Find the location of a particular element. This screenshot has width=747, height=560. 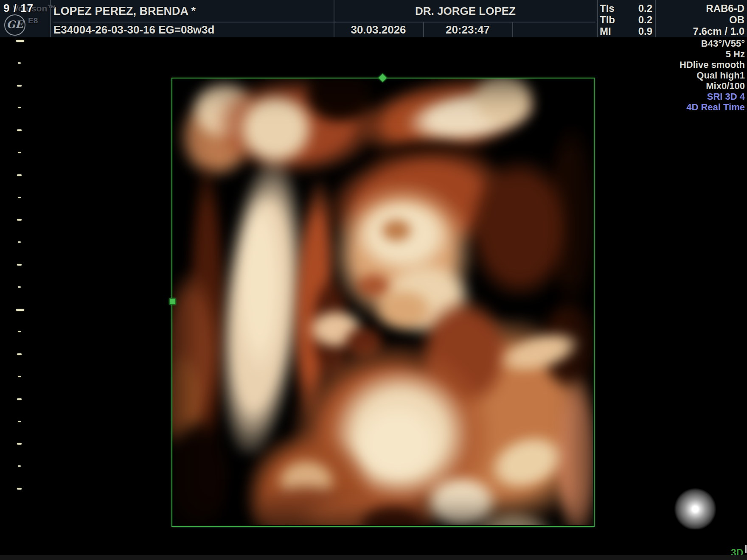

safety-row-tis: TIs 0.2 is located at coordinates (626, 8).